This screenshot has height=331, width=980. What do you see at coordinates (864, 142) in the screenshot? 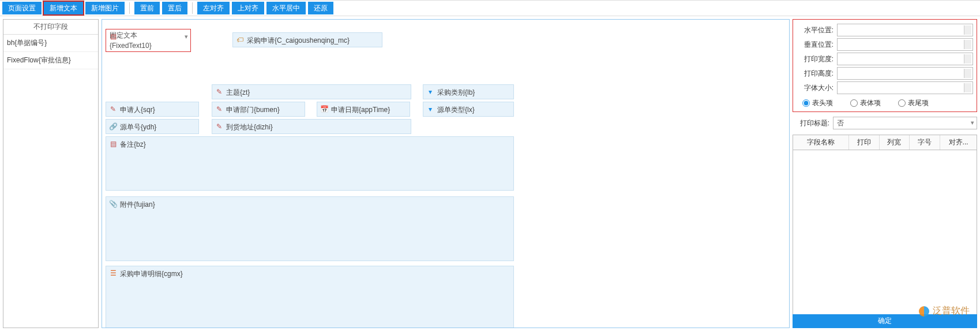
I see `gh-print: 打印` at bounding box center [864, 142].